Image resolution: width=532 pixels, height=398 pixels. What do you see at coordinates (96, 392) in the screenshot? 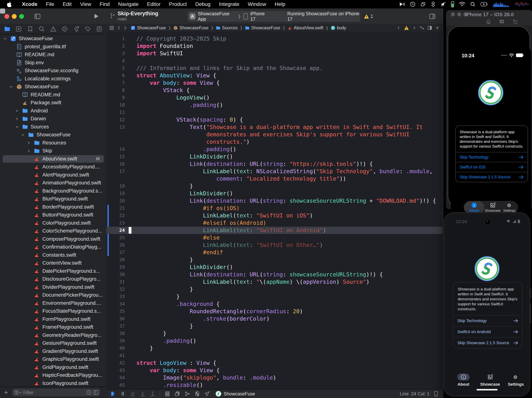
I see `source-control-filter-icon` at bounding box center [96, 392].